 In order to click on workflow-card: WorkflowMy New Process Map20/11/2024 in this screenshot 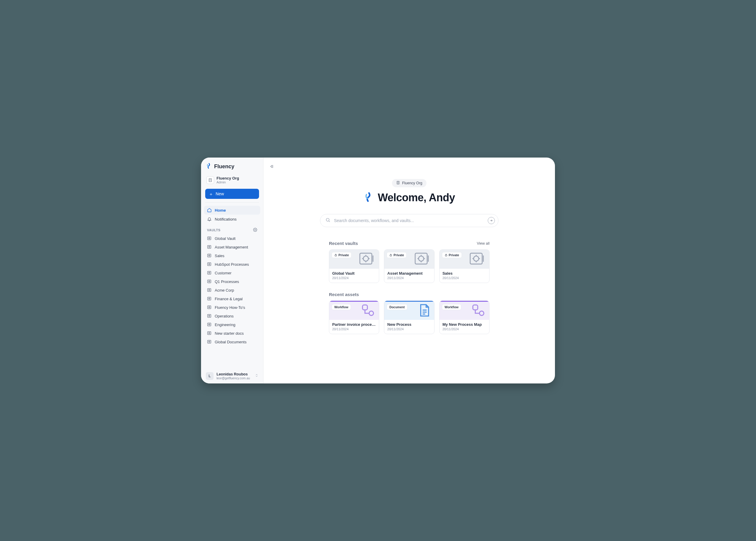, I will do `click(465, 317)`.